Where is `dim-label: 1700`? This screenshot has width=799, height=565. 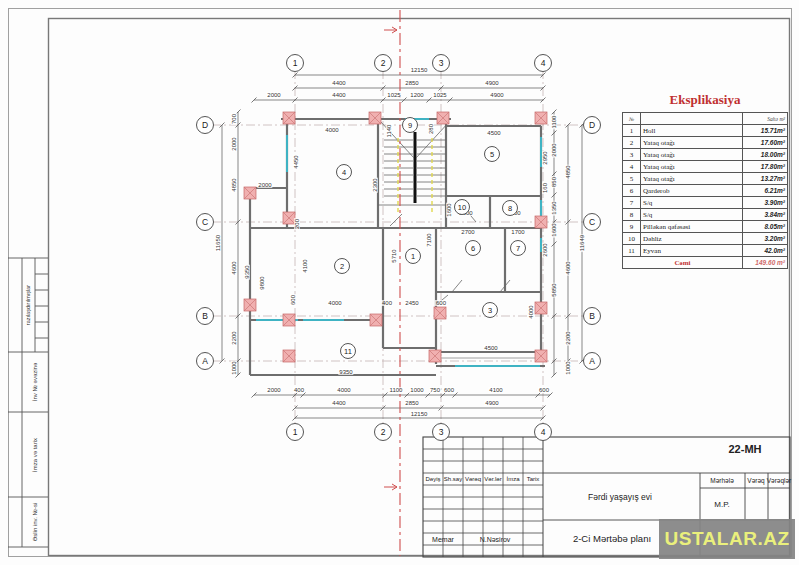 dim-label: 1700 is located at coordinates (518, 232).